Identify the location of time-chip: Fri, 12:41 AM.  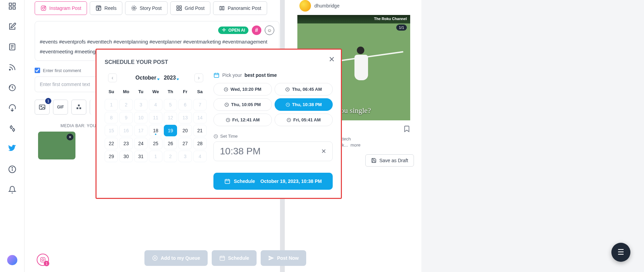
(243, 120).